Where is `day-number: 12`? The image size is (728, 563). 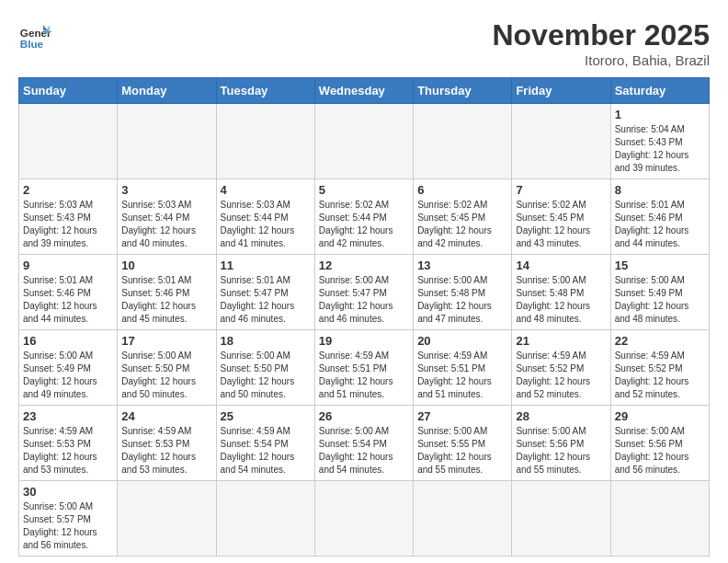 day-number: 12 is located at coordinates (364, 265).